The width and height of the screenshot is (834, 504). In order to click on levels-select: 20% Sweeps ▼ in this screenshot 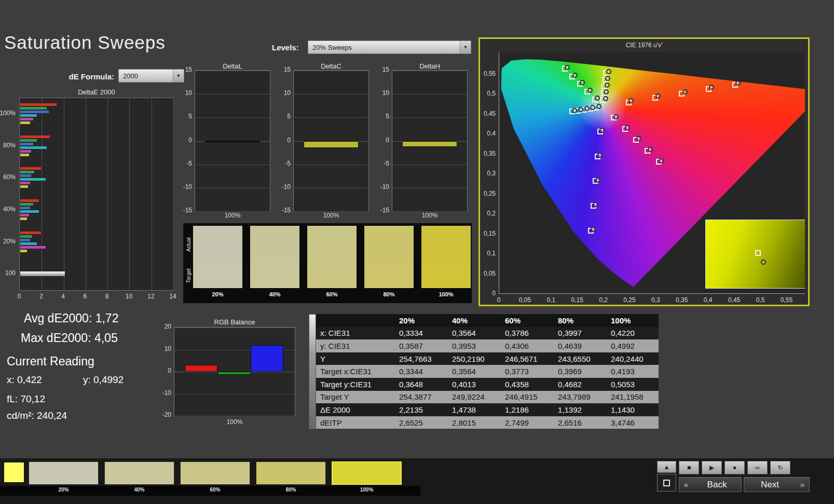, I will do `click(389, 47)`.